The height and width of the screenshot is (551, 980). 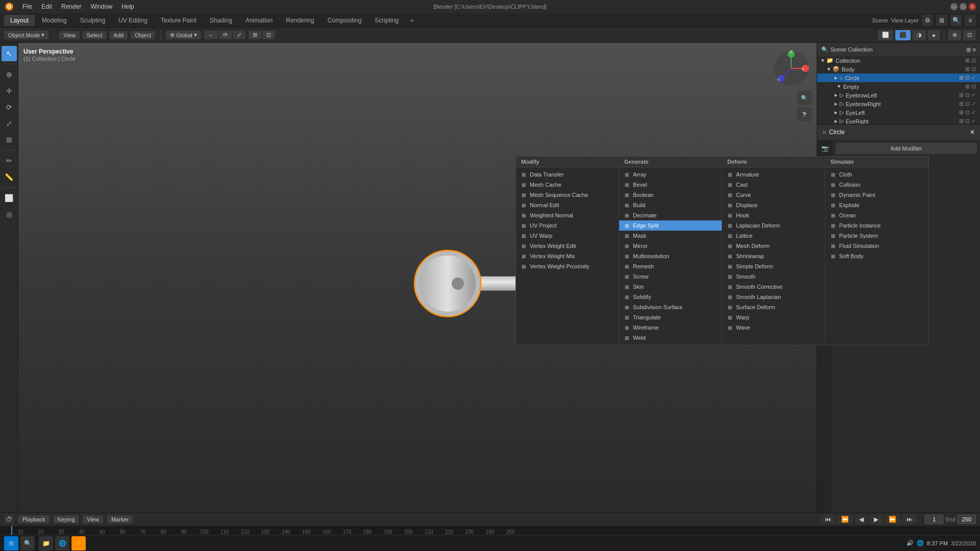 What do you see at coordinates (568, 236) in the screenshot?
I see `mod-uv-warp: ⊞ UV Warp` at bounding box center [568, 236].